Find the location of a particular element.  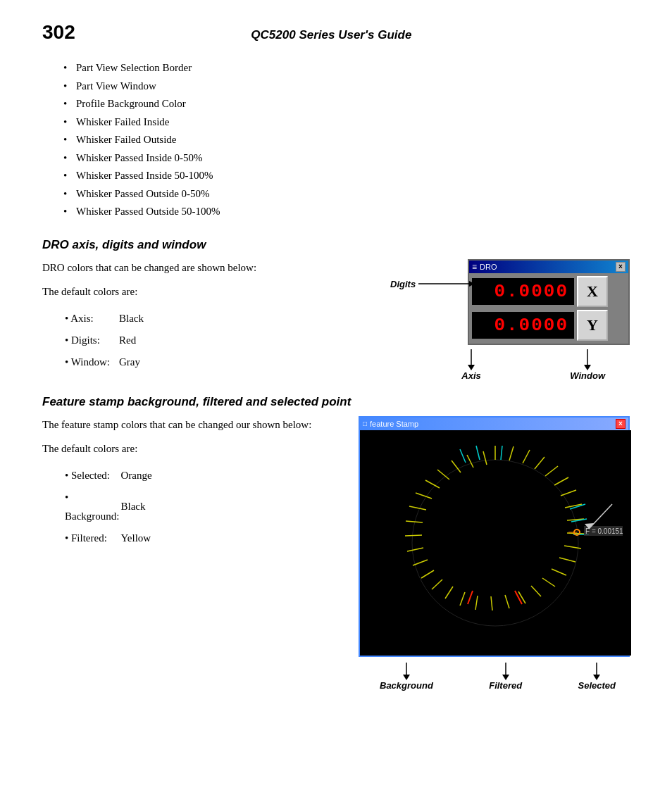

list-item: Whisker Passed Inside 50-100% is located at coordinates (347, 176).